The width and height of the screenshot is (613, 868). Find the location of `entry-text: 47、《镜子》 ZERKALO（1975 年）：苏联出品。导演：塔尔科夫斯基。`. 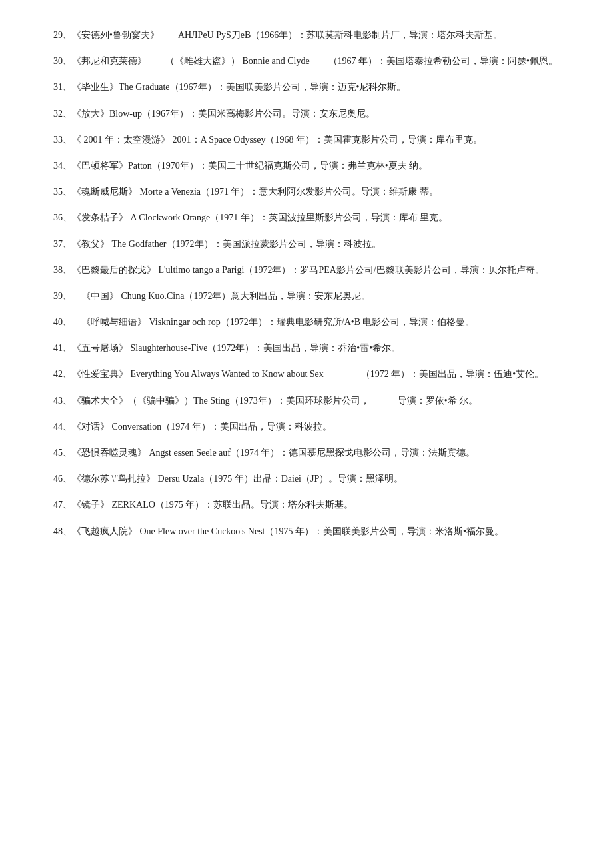

entry-text: 47、《镜子》 ZERKALO（1975 年）：苏联出品。导演：塔尔科夫斯基。 is located at coordinates (306, 505).